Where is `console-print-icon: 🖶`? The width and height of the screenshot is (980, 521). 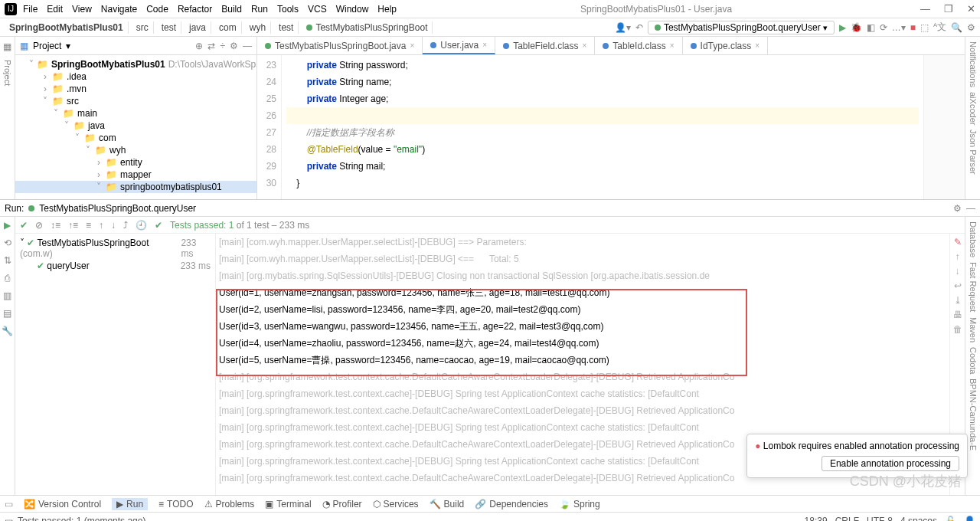
console-print-icon: 🖶 is located at coordinates (958, 315).